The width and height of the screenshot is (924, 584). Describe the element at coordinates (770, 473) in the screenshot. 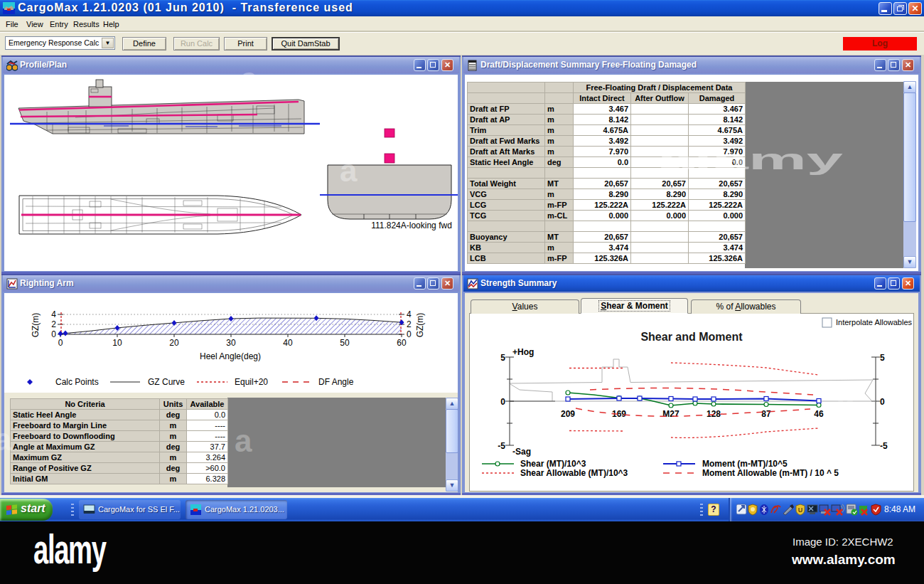

I see `svg-text:Moment Allowable (m-MT) / 10 ^: Moment Allowable (m-MT) / 10 ^ 5` at that location.